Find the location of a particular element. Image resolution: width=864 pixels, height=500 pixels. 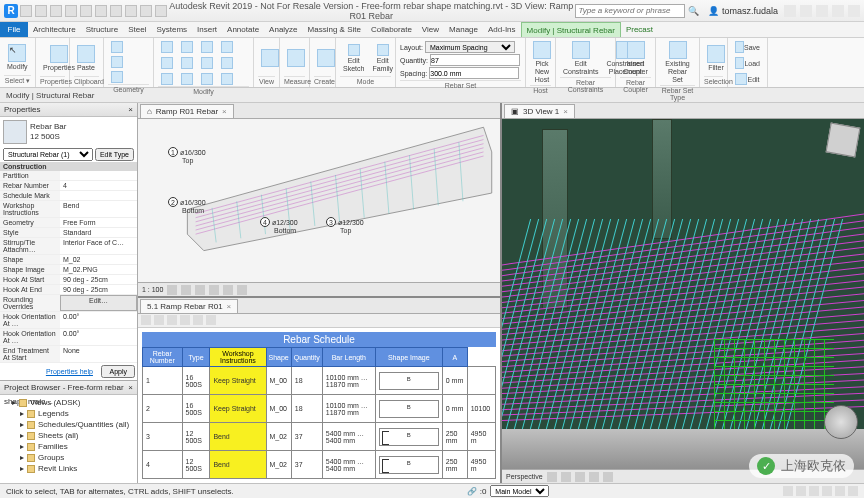

join-button is located at coordinates (117, 77).